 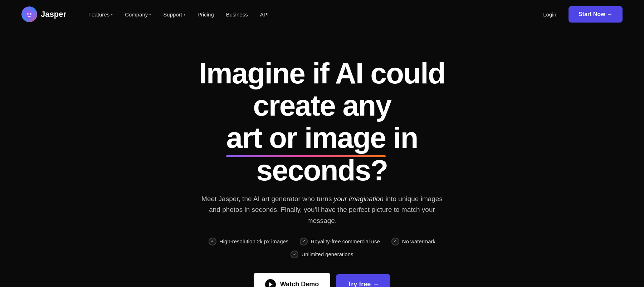 What do you see at coordinates (54, 14) in the screenshot?
I see `logo-text: Jasper` at bounding box center [54, 14].